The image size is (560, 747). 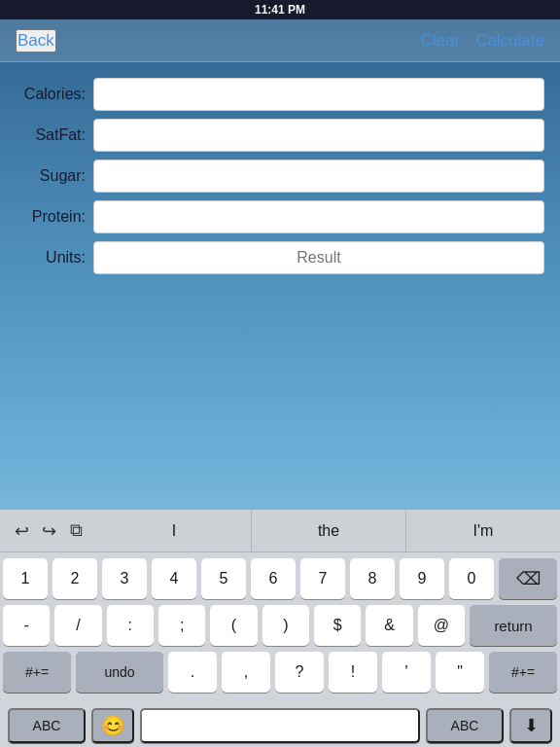 I want to click on sugar-row: Sugar:, so click(x=280, y=176).